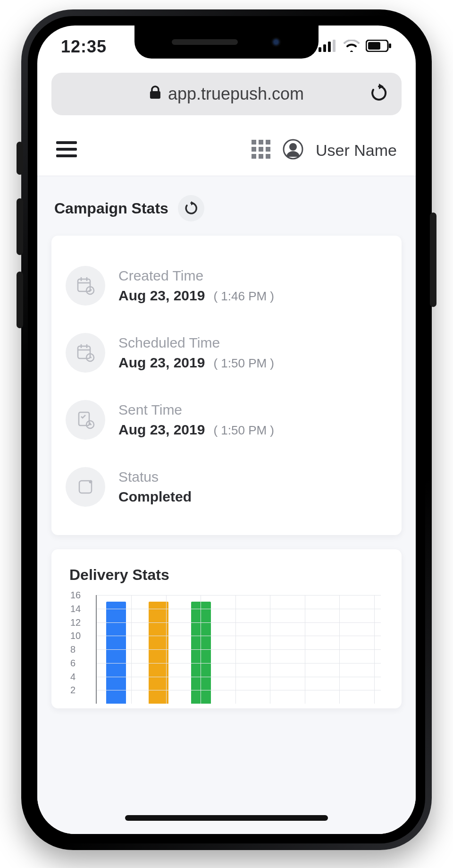 This screenshot has height=868, width=453. I want to click on url-text: app.truepush.com, so click(236, 94).